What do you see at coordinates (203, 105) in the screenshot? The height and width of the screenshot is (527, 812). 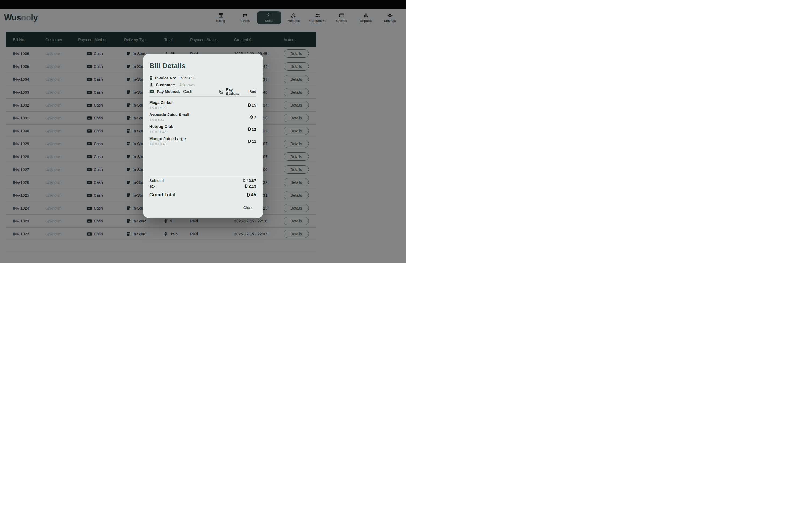 I see `bill-item: Mega Zinker1.0 x 14.2915` at bounding box center [203, 105].